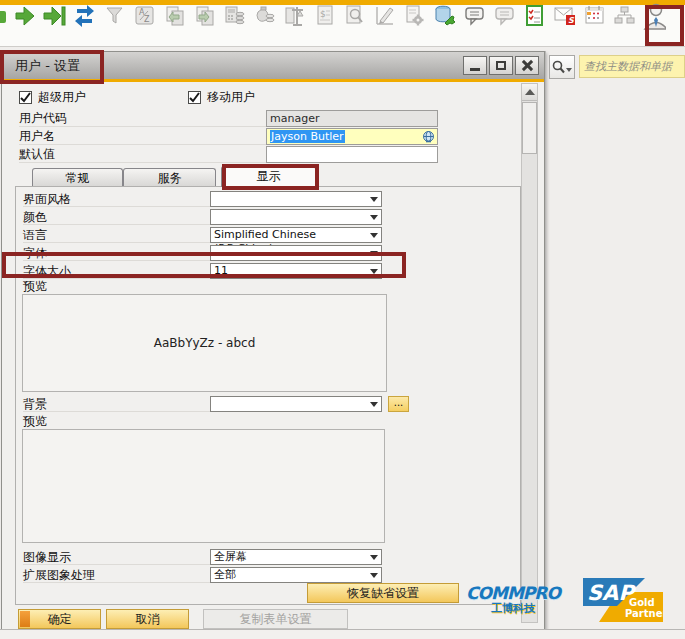 This screenshot has width=685, height=639. I want to click on ext-image-dropdown: 全部, so click(296, 575).